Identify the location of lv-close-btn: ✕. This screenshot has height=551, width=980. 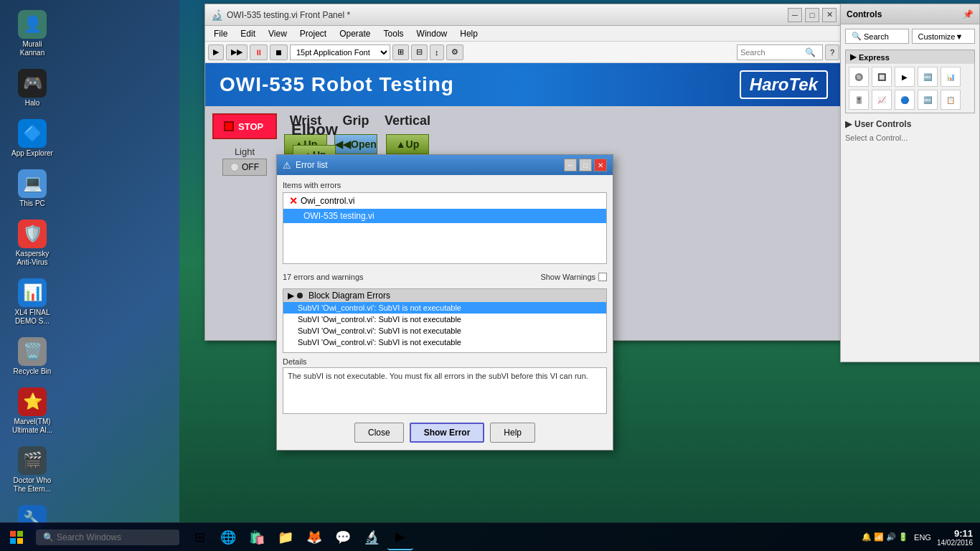
(829, 15).